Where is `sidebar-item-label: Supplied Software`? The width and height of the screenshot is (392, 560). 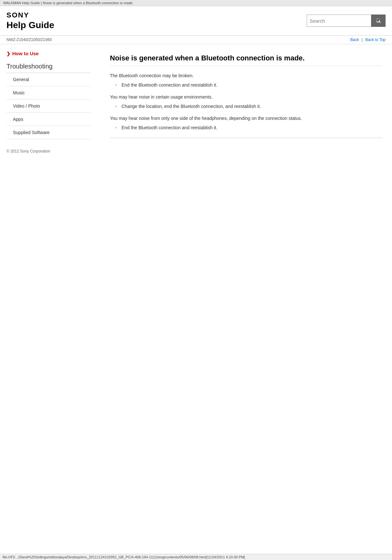 sidebar-item-label: Supplied Software is located at coordinates (31, 132).